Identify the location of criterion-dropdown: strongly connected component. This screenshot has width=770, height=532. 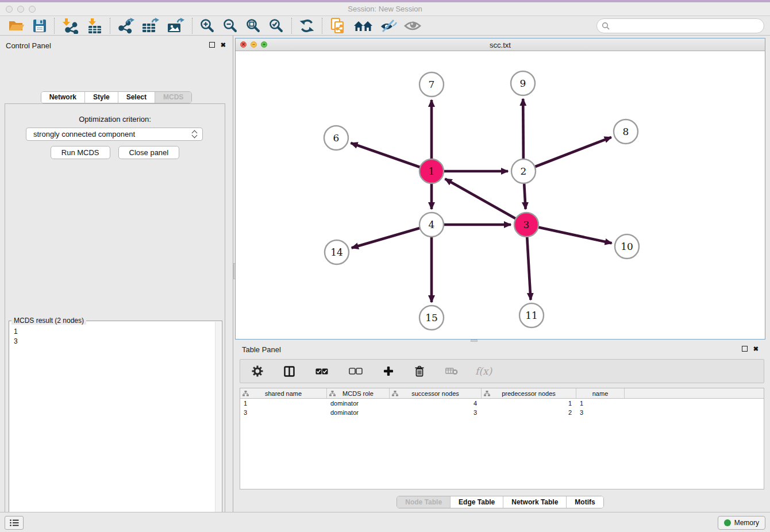
(114, 134).